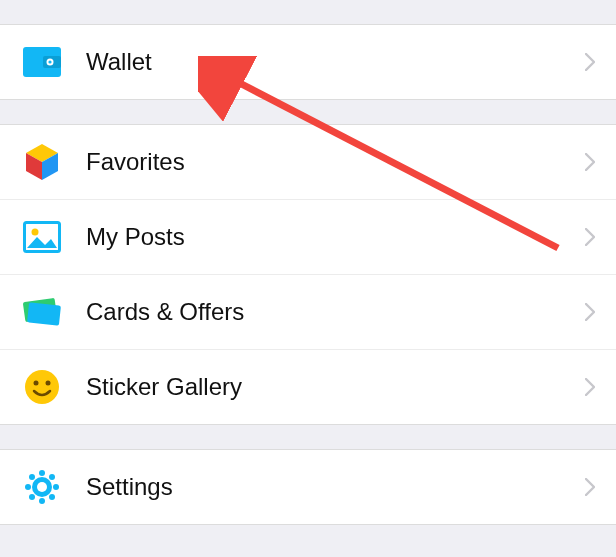 Image resolution: width=616 pixels, height=557 pixels. I want to click on menu-row-stickers: Sticker Gallery, so click(308, 387).